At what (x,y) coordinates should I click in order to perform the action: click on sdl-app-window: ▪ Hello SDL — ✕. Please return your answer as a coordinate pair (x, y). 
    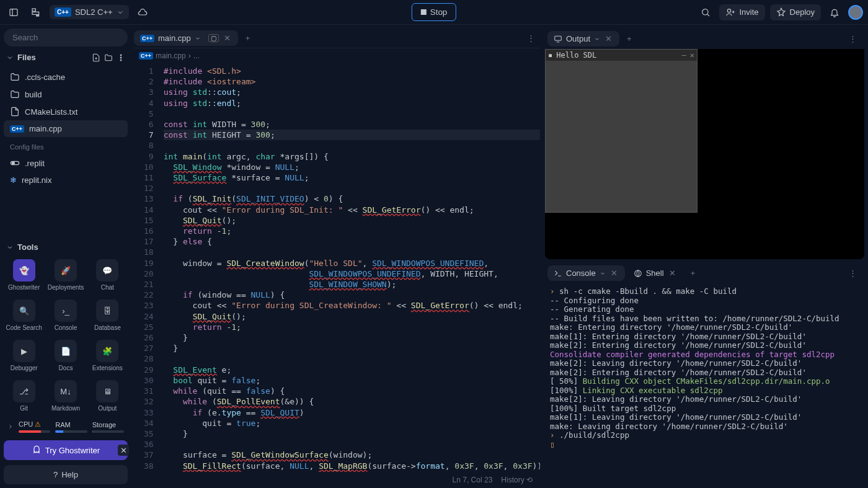
    Looking at the image, I should click on (621, 131).